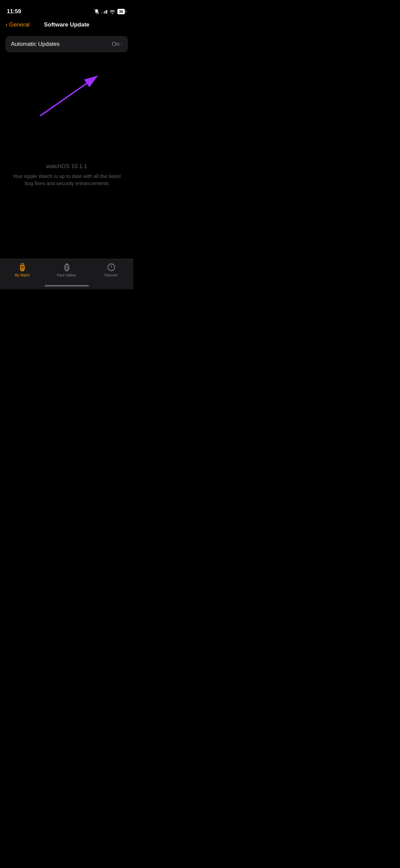 Image resolution: width=400 pixels, height=868 pixels. Describe the element at coordinates (7, 24) in the screenshot. I see `back-chevron-icon: ‹` at that location.